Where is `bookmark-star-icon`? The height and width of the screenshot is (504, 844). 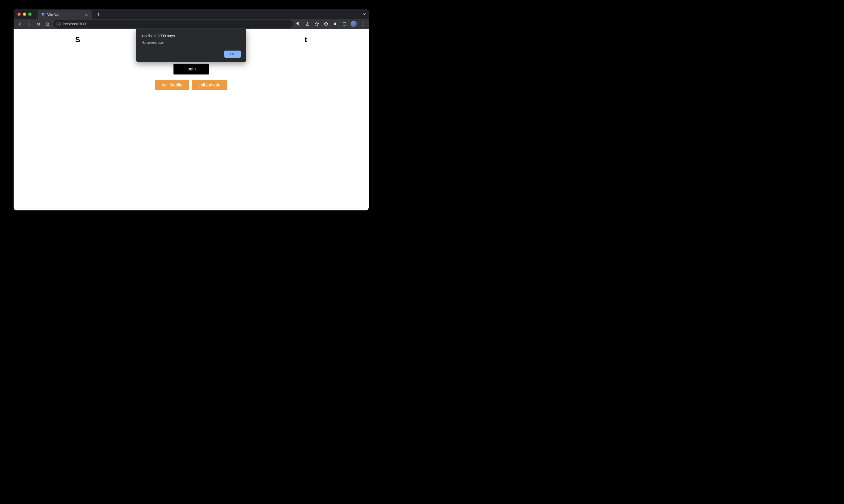 bookmark-star-icon is located at coordinates (317, 24).